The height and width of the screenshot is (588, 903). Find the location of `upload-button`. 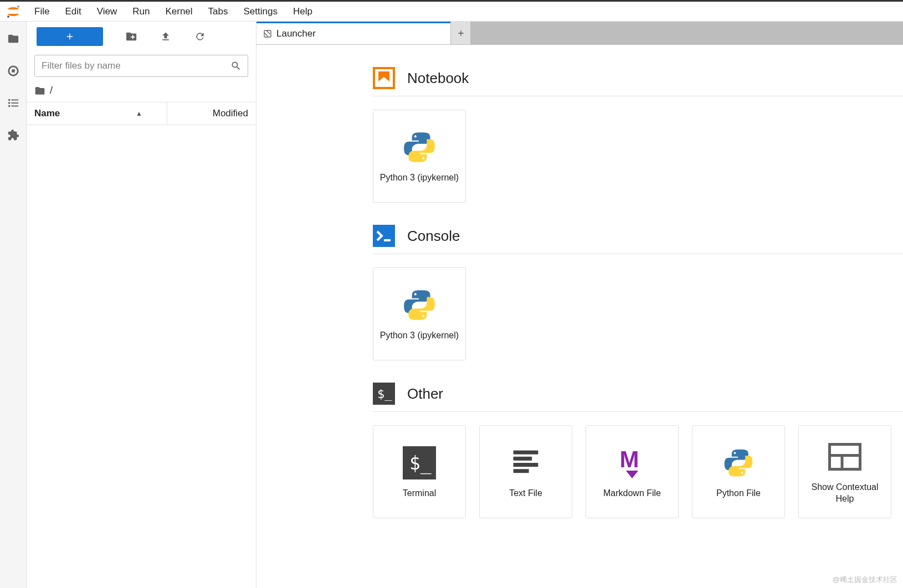

upload-button is located at coordinates (166, 37).